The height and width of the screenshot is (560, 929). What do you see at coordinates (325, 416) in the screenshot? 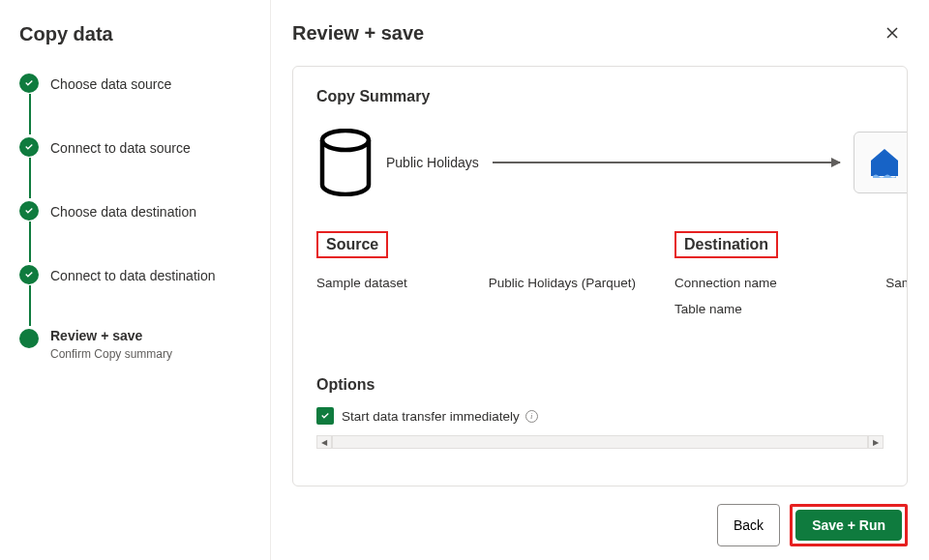
I see `start-immediately-checkbox` at bounding box center [325, 416].